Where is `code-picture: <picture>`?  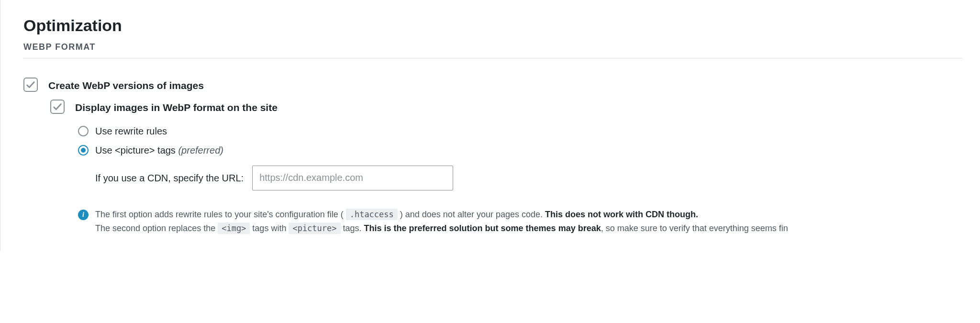
code-picture: <picture> is located at coordinates (314, 228).